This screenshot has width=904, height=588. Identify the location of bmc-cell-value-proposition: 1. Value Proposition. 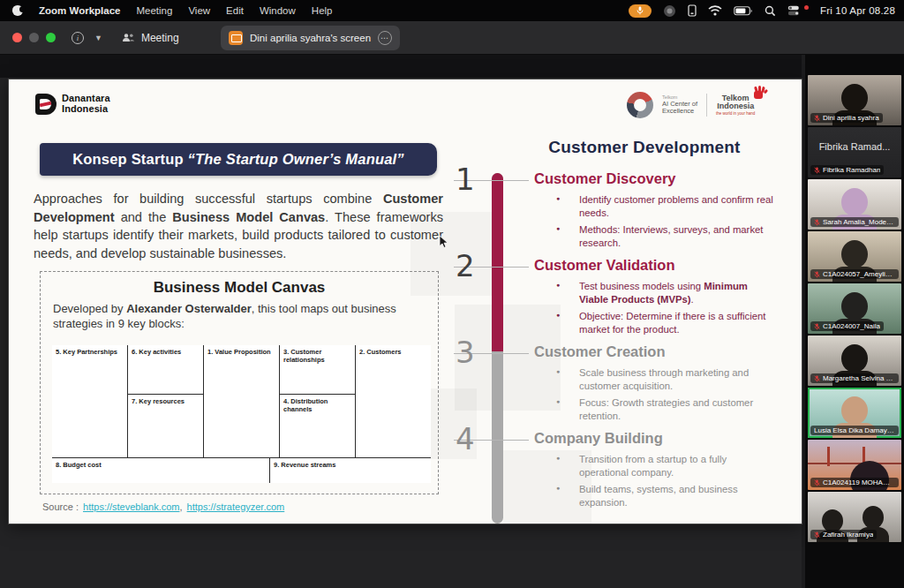
(242, 401).